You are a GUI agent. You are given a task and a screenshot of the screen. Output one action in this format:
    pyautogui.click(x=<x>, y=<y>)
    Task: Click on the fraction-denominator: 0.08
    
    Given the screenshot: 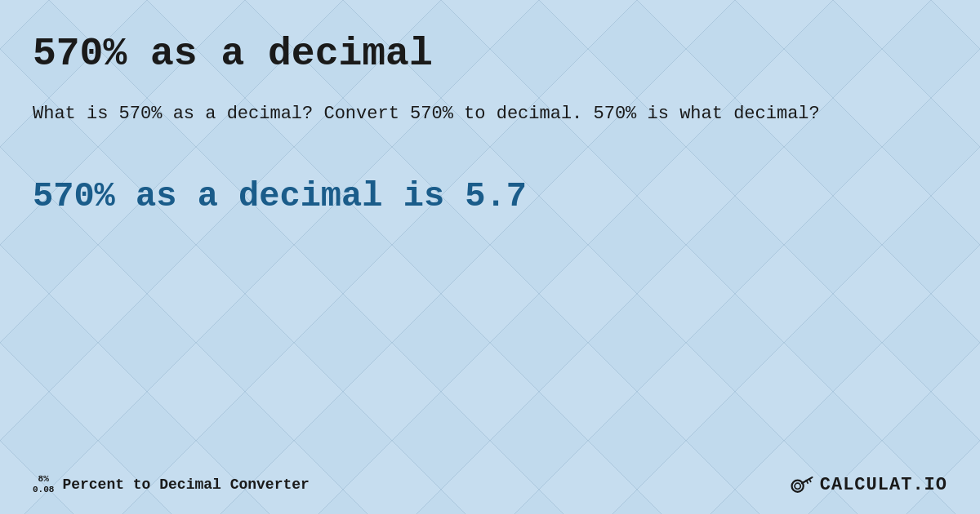 What is the action you would take?
    pyautogui.click(x=43, y=490)
    